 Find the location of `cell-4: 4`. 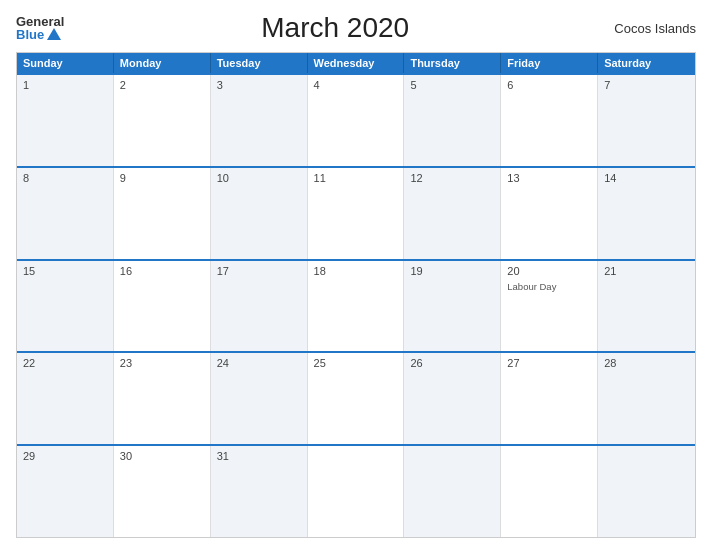

cell-4: 4 is located at coordinates (356, 120).